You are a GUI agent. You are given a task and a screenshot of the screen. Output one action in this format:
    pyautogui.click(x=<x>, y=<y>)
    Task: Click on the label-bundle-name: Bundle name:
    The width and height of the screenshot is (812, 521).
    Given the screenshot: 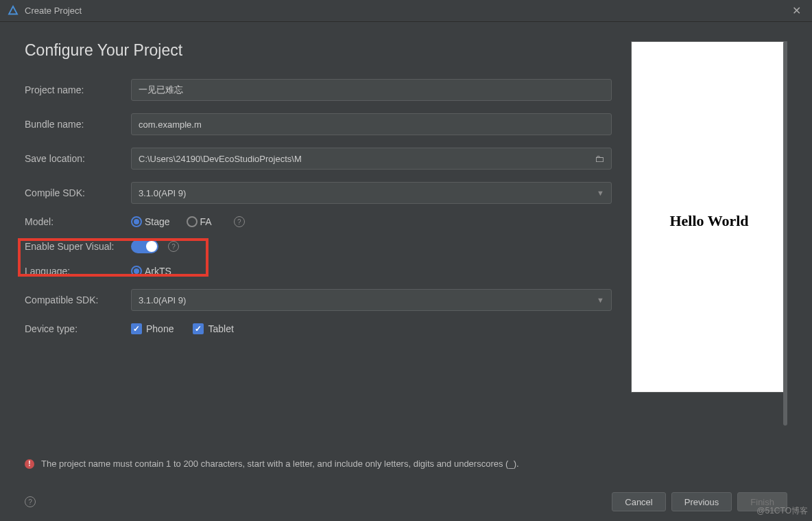 What is the action you would take?
    pyautogui.click(x=78, y=124)
    